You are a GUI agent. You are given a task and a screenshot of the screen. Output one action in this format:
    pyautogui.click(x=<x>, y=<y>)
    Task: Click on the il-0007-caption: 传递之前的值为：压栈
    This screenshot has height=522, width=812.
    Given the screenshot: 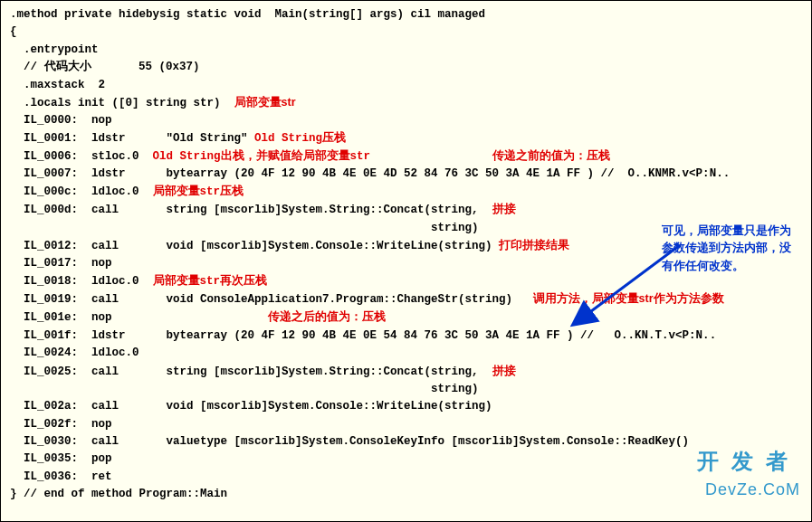 What is the action you would take?
    pyautogui.click(x=551, y=156)
    